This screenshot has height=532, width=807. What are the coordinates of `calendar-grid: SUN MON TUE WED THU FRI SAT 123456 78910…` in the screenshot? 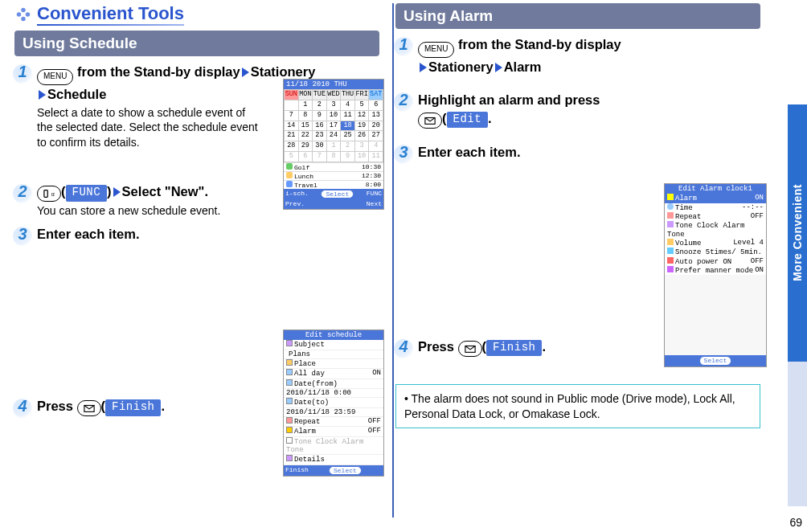 It's located at (334, 125).